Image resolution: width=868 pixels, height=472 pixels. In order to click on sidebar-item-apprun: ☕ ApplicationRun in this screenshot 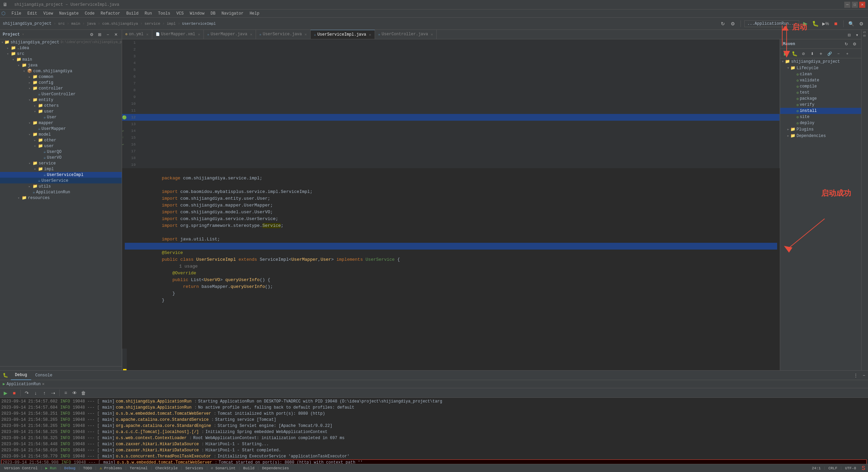, I will do `click(61, 192)`.